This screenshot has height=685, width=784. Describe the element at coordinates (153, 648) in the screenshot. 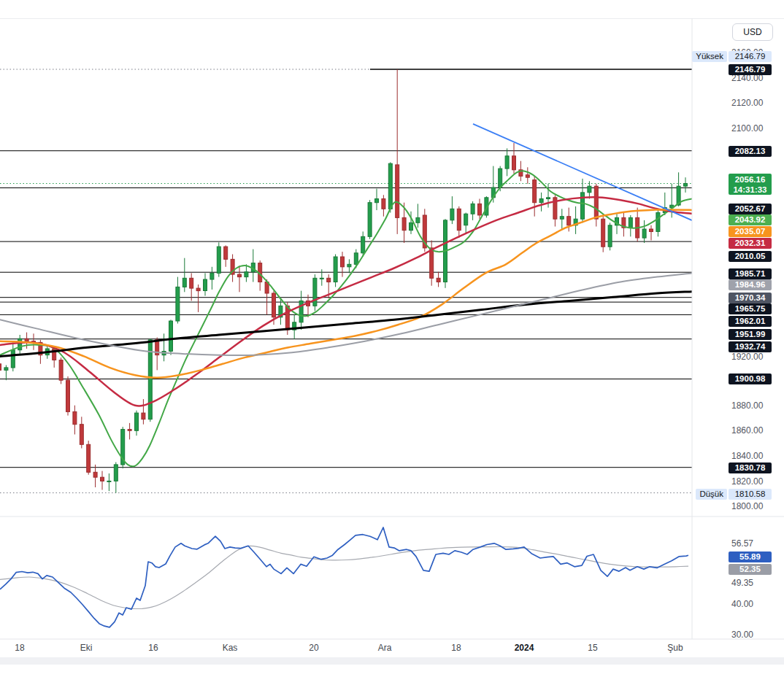

I see `time-axis-label: 16` at that location.